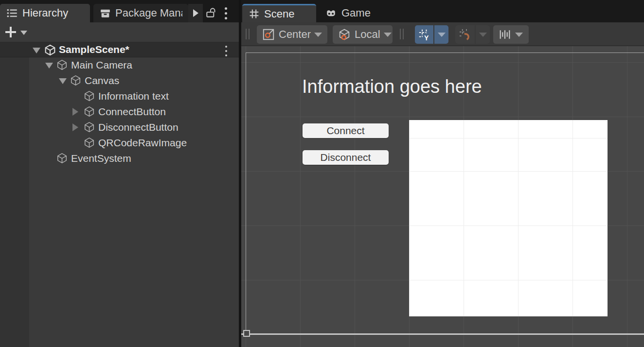 The height and width of the screenshot is (347, 644). What do you see at coordinates (12, 13) in the screenshot?
I see `hierarchy-icon` at bounding box center [12, 13].